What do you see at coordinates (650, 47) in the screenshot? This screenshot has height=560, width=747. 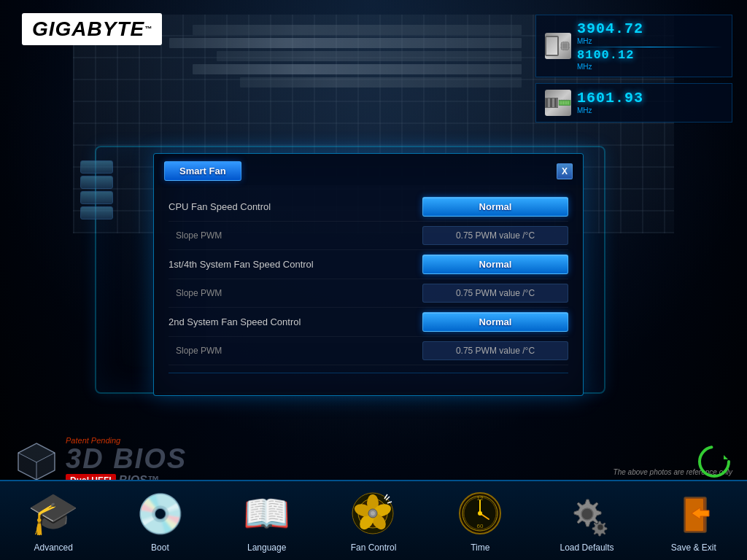 I see `freq-divider` at bounding box center [650, 47].